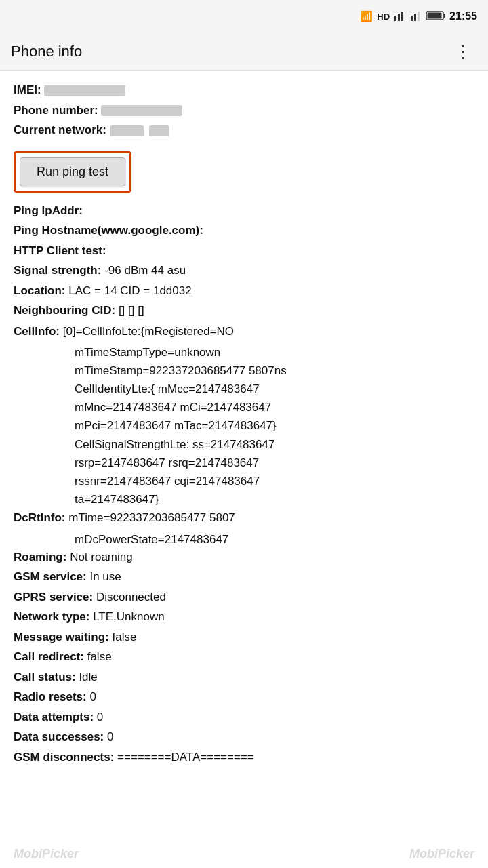  What do you see at coordinates (244, 737) in the screenshot?
I see `data-successes-row: Data successes: 0` at bounding box center [244, 737].